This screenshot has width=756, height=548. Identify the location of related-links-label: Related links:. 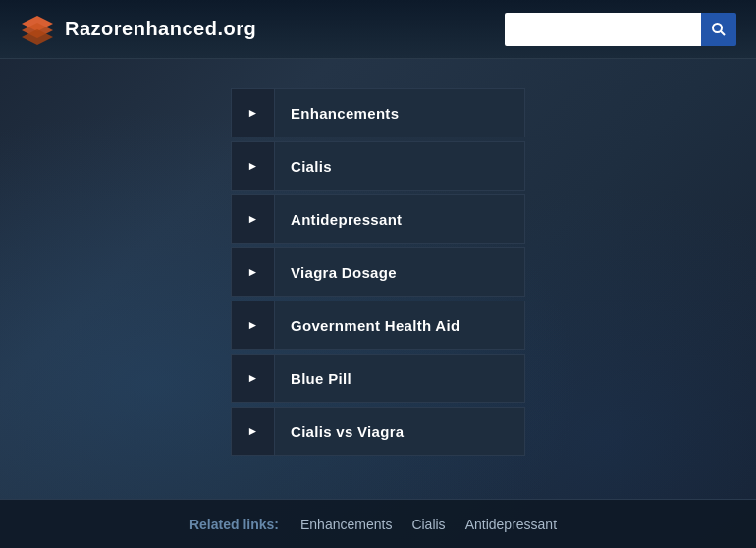
(234, 524).